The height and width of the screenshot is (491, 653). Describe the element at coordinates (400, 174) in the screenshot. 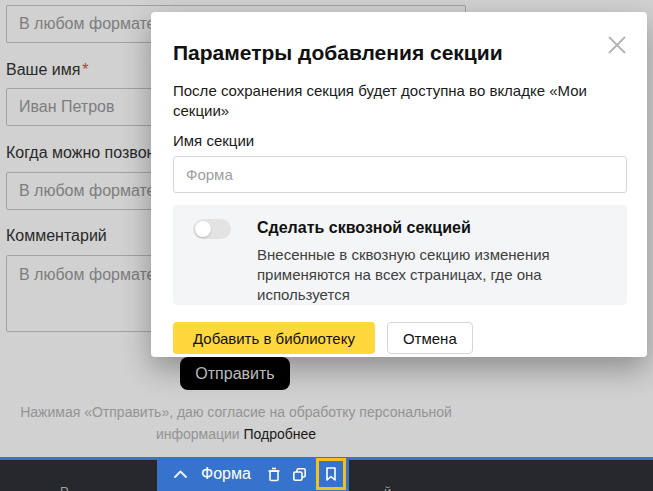

I see `section-name-input` at that location.